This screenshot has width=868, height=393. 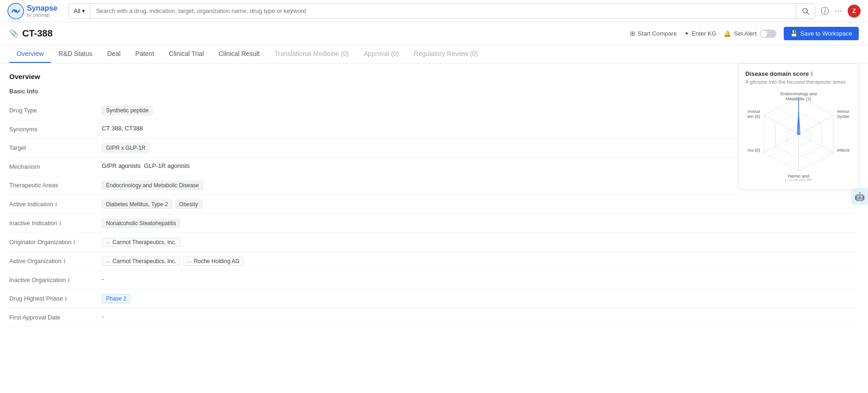 What do you see at coordinates (481, 279) in the screenshot?
I see `inactive-org-value: -` at bounding box center [481, 279].